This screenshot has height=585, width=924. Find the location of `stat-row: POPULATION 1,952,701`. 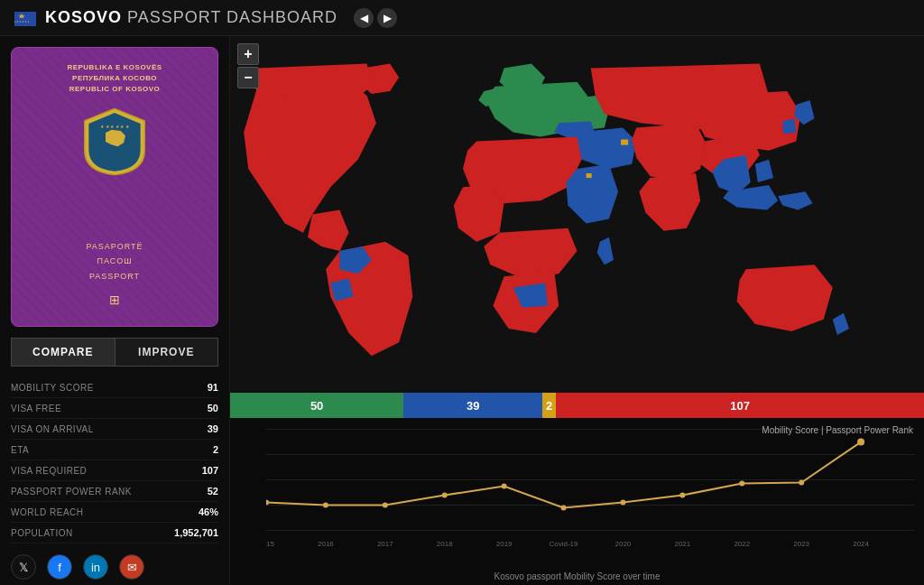

stat-row: POPULATION 1,952,701 is located at coordinates (115, 533).